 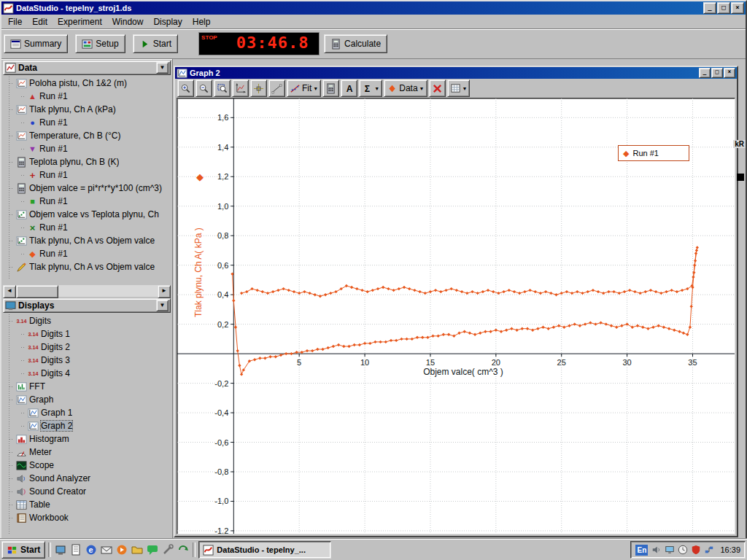 What do you see at coordinates (87, 306) in the screenshot?
I see `displays-panel-header: Displays ▼` at bounding box center [87, 306].